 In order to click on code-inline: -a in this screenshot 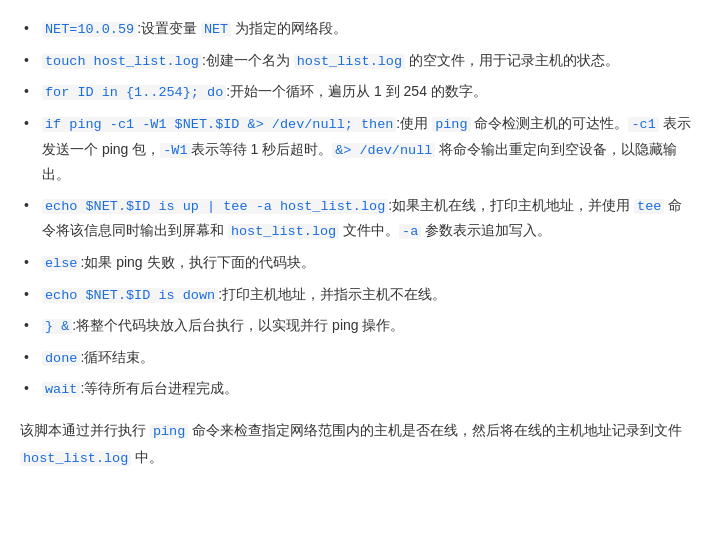, I will do `click(410, 232)`.